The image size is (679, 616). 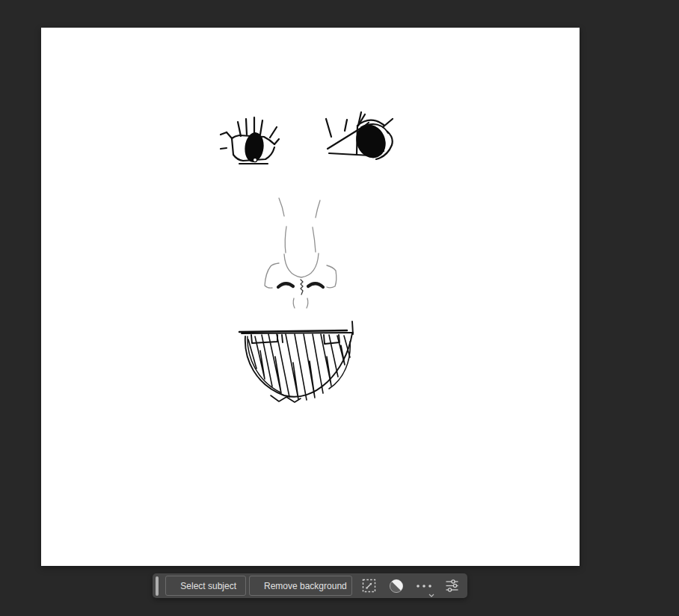 What do you see at coordinates (369, 586) in the screenshot?
I see `transform-image-button` at bounding box center [369, 586].